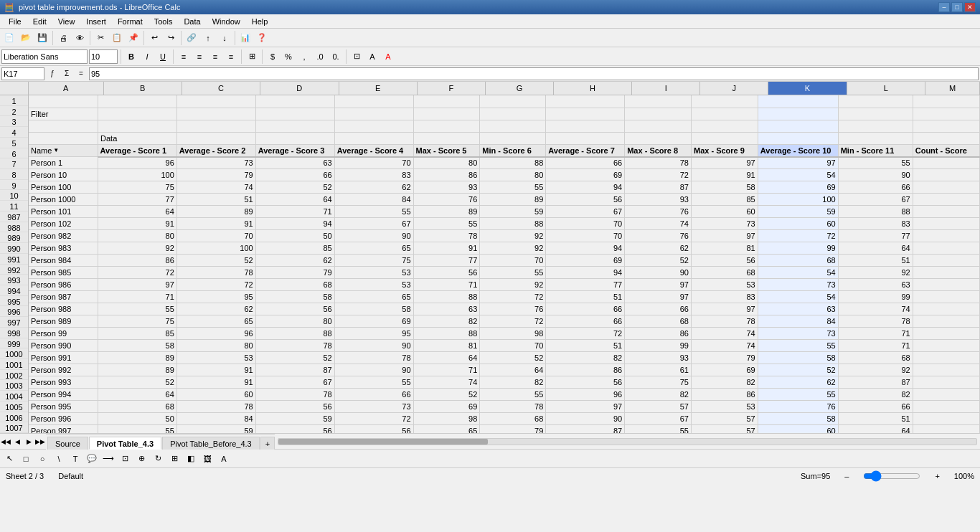  What do you see at coordinates (63, 394) in the screenshot?
I see `cell-a1000: Person 994` at bounding box center [63, 394].